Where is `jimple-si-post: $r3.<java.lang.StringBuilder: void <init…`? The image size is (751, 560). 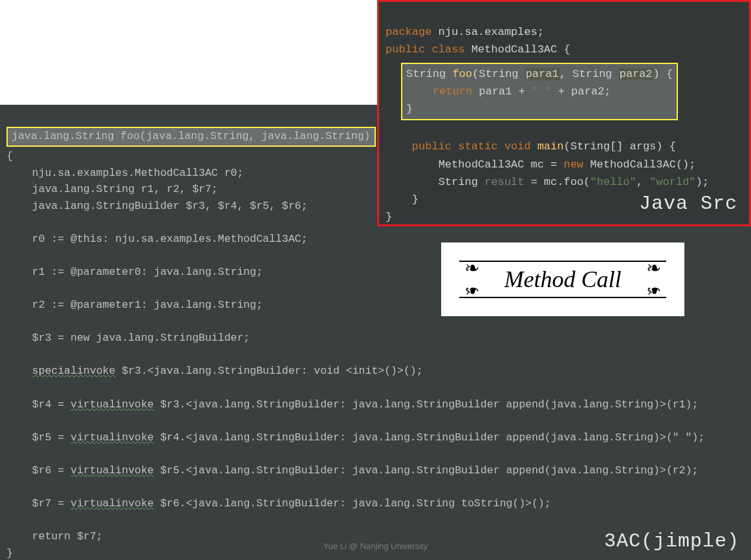
jimple-si-post: $r3.<java.lang.StringBuilder: void <init… is located at coordinates (269, 371).